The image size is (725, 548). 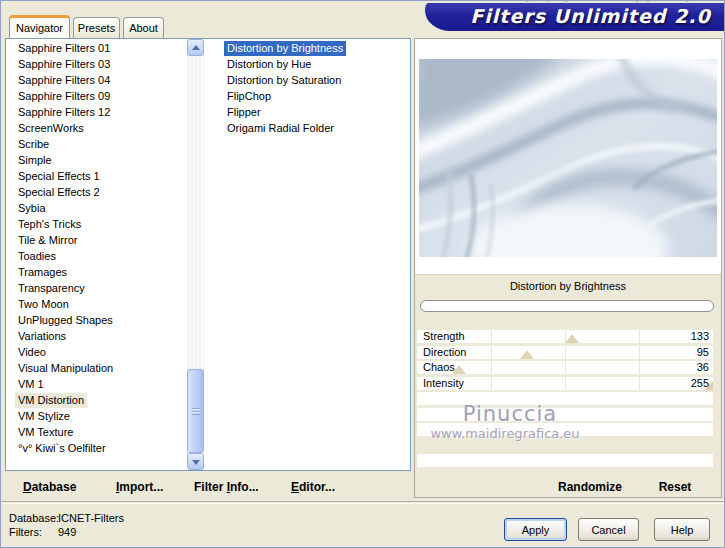 What do you see at coordinates (196, 462) in the screenshot?
I see `scroll-down-icon` at bounding box center [196, 462].